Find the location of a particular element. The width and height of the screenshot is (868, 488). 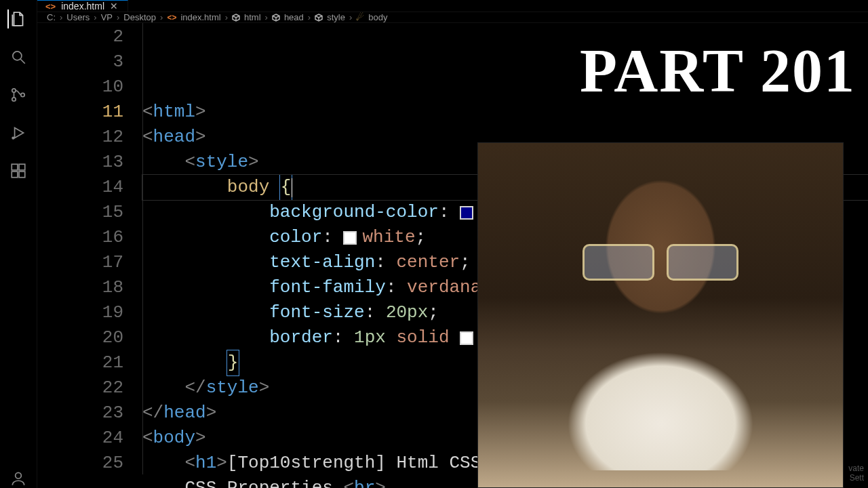

line-number: 10 is located at coordinates (80, 87).